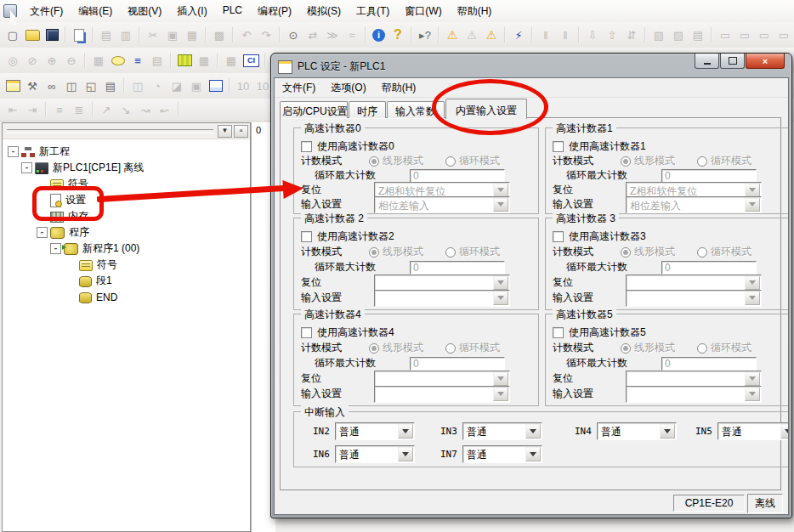  I want to click on tree-item: 段1, so click(126, 280).